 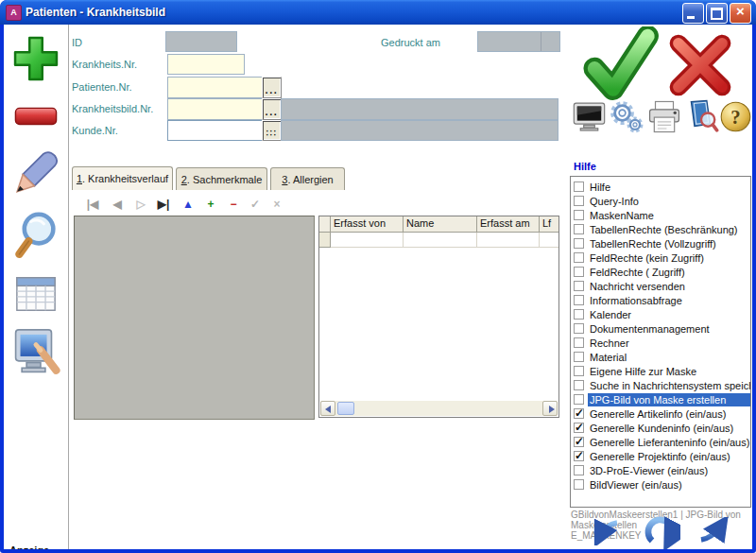 What do you see at coordinates (661, 357) in the screenshot?
I see `list-item: Material` at bounding box center [661, 357].